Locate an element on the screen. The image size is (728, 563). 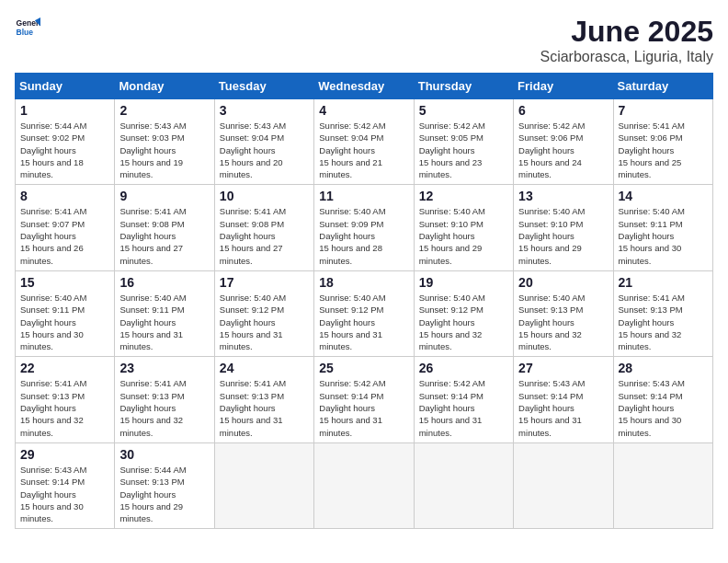
col-thursday: Thursday is located at coordinates (463, 86).